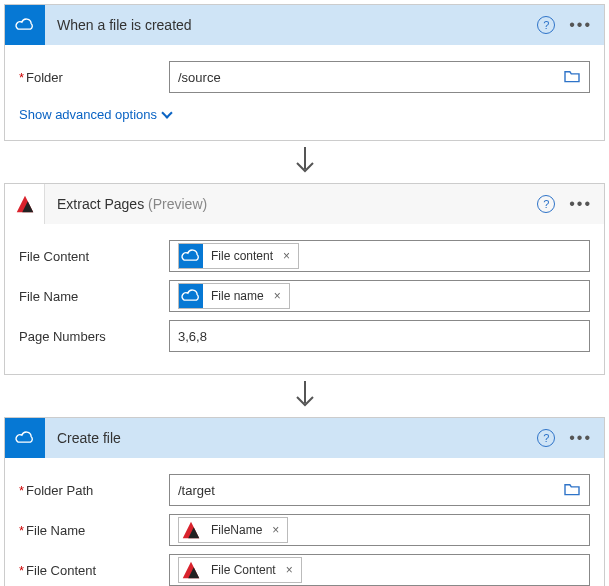  Describe the element at coordinates (94, 490) in the screenshot. I see `folder-path-label: *Folder Path` at that location.